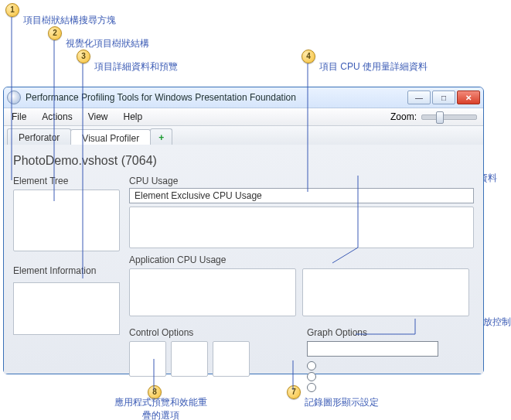 The width and height of the screenshot is (511, 420). Describe the element at coordinates (373, 67) in the screenshot. I see `callout-label-4: 項目 CPU 使用量詳細資料` at that location.